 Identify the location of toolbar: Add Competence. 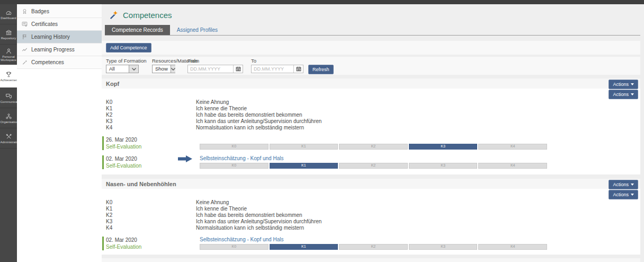
(371, 48).